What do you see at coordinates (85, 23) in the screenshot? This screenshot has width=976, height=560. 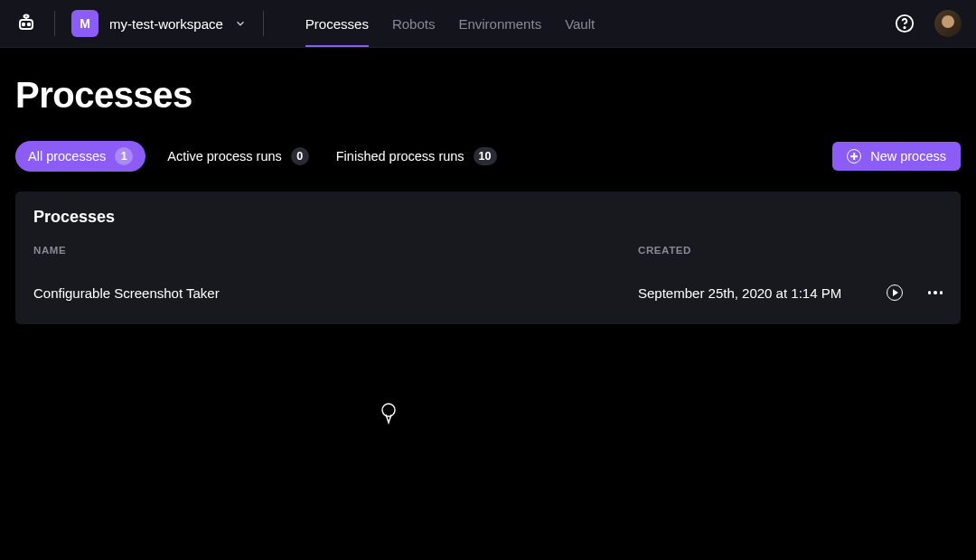 I see `workspace-badge: M` at bounding box center [85, 23].